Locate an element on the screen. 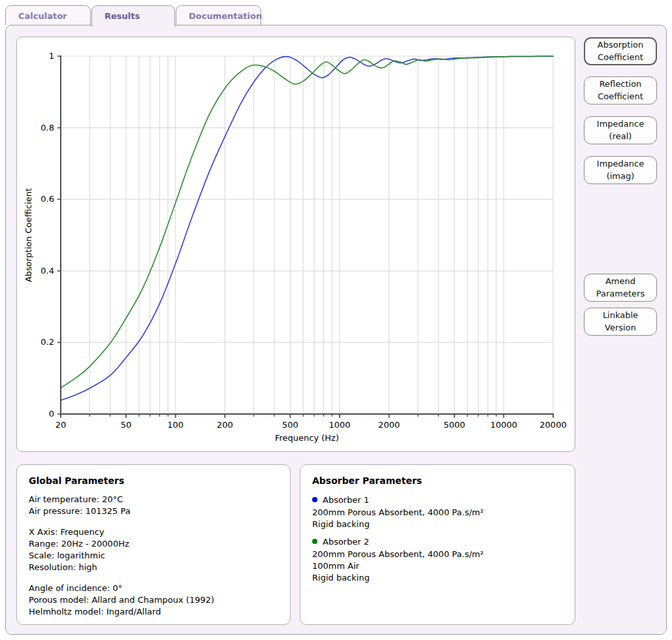  global-parameters-title: Global Parameters is located at coordinates (153, 481).